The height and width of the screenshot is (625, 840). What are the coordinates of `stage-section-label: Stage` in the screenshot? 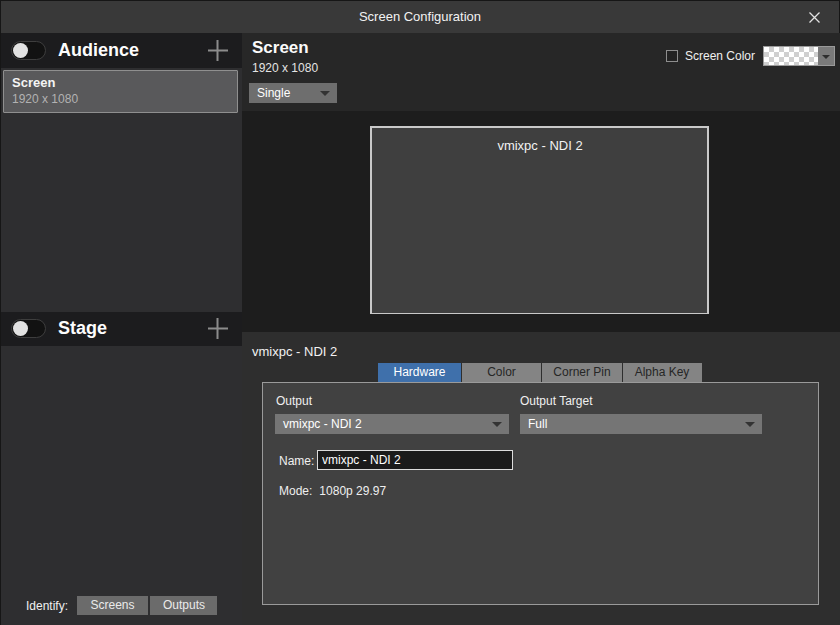 It's located at (82, 329).